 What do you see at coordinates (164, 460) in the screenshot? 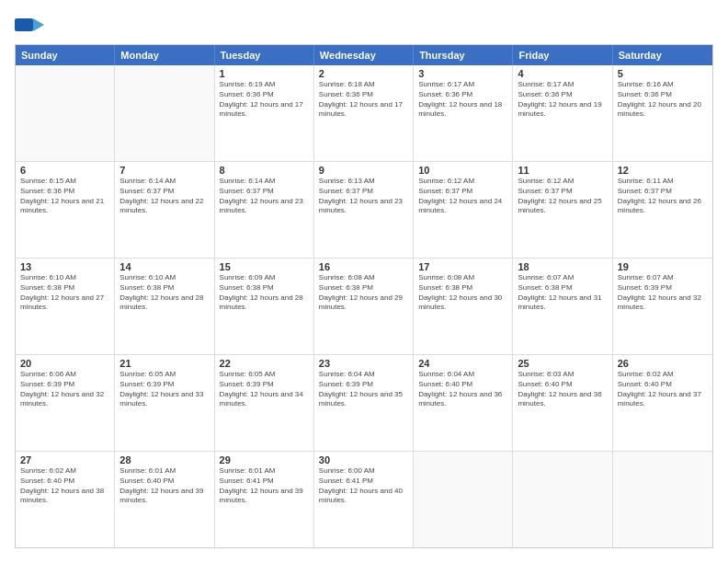
I see `day-number: 28` at bounding box center [164, 460].